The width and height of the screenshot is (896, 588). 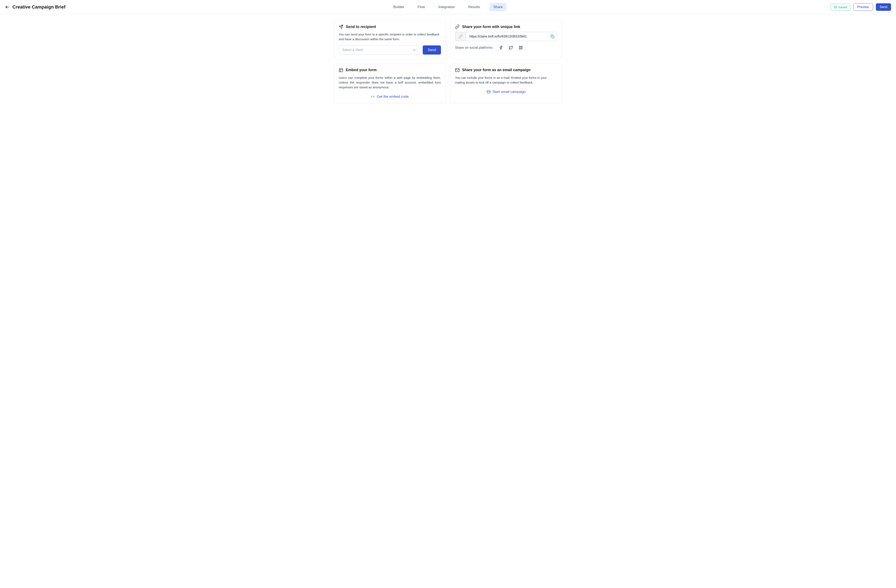 What do you see at coordinates (448, 7) in the screenshot?
I see `tab-nav: Builder Flow Integration Results Share` at bounding box center [448, 7].